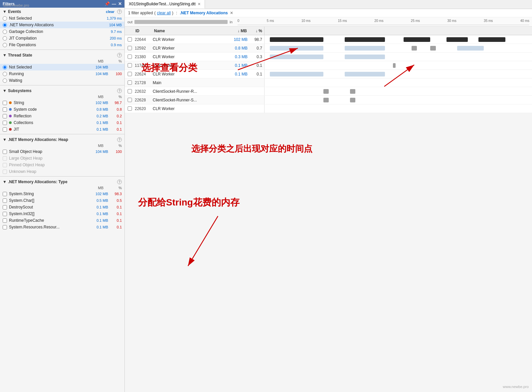 The height and width of the screenshot is (392, 532). Describe the element at coordinates (5, 67) in the screenshot. I see `ts-not-selected-radio` at that location.